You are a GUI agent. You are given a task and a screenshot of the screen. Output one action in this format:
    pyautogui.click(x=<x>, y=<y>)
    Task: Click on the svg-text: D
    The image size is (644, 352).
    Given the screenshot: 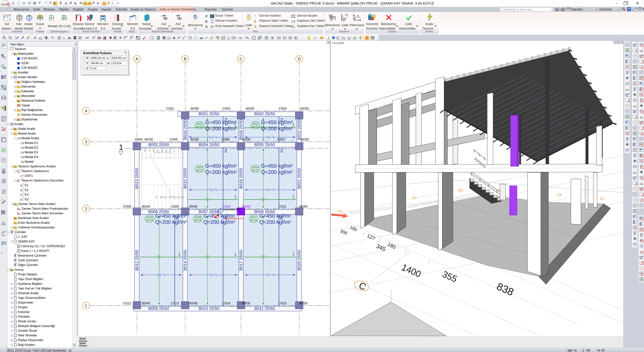 What is the action you would take?
    pyautogui.click(x=299, y=59)
    